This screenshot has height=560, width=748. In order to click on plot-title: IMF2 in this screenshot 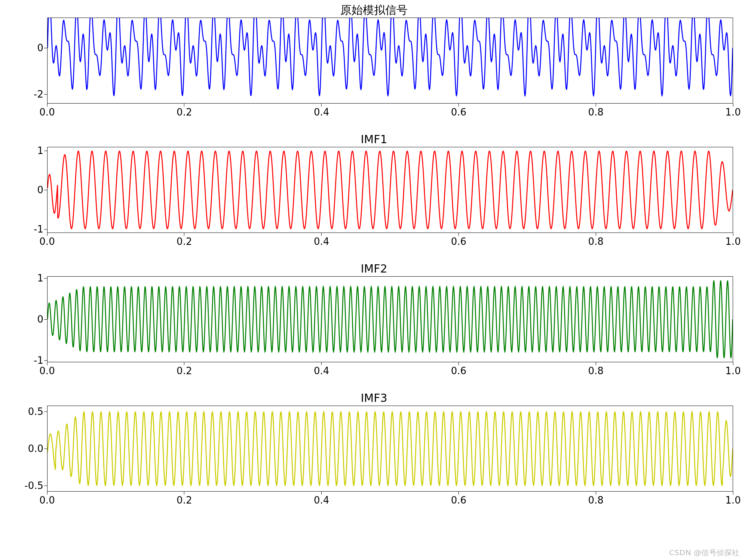, I will do `click(374, 268)`.